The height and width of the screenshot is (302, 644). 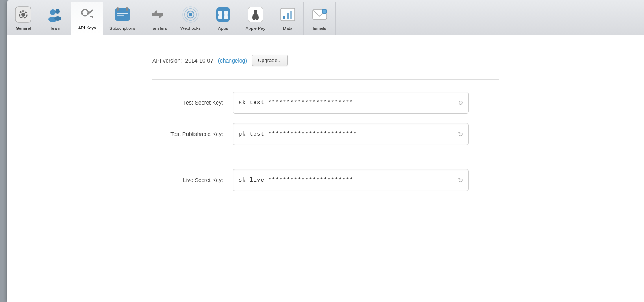 What do you see at coordinates (351, 180) in the screenshot?
I see `live-secret-key-field: sk_live_*********************** ↻` at bounding box center [351, 180].